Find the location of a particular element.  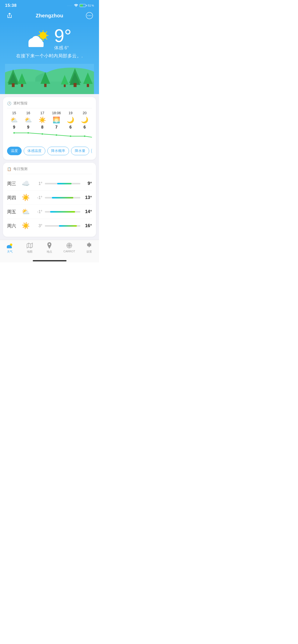

nav-icon-location is located at coordinates (49, 246).